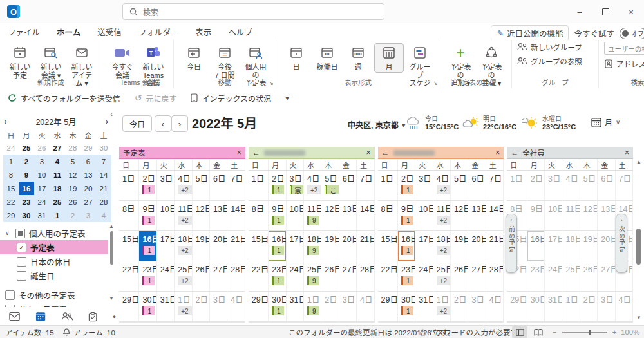 This screenshot has height=338, width=644. I want to click on maximize-button, so click(605, 12).